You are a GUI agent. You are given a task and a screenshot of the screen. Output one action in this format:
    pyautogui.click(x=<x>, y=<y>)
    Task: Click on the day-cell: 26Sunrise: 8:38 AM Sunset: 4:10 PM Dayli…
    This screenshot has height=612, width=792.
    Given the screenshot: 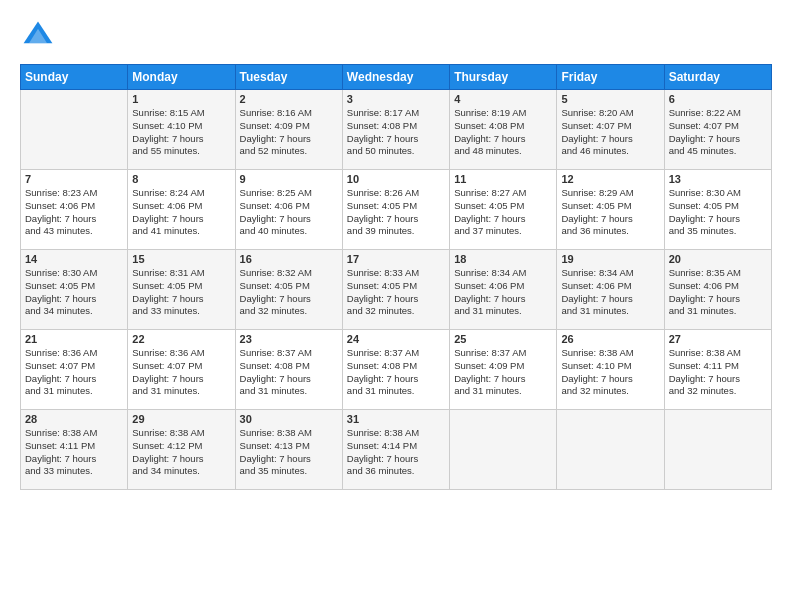 What is the action you would take?
    pyautogui.click(x=610, y=370)
    